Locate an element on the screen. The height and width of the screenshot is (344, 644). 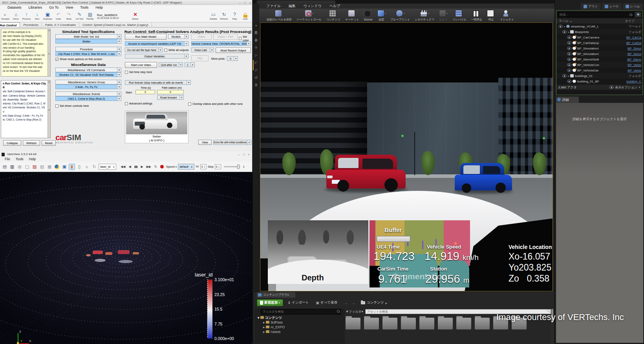
mode-tab: シ is located at coordinates (256, 55).